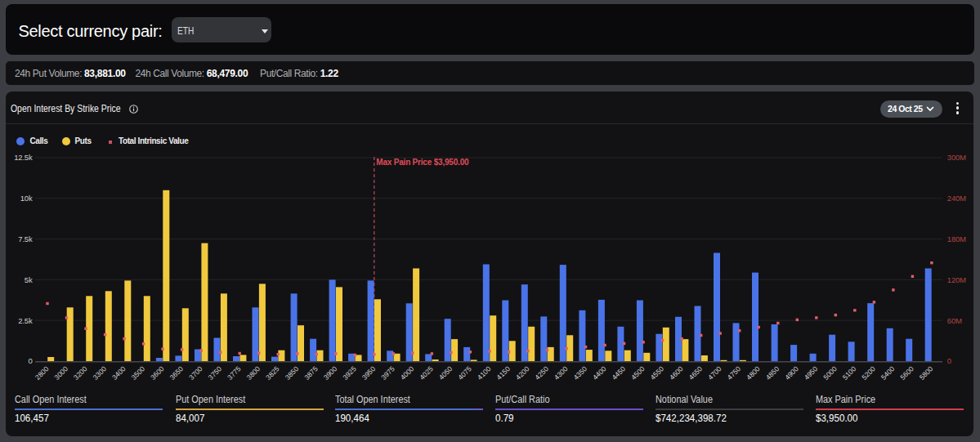  Describe the element at coordinates (907, 373) in the screenshot. I see `svg-text: 5600` at that location.